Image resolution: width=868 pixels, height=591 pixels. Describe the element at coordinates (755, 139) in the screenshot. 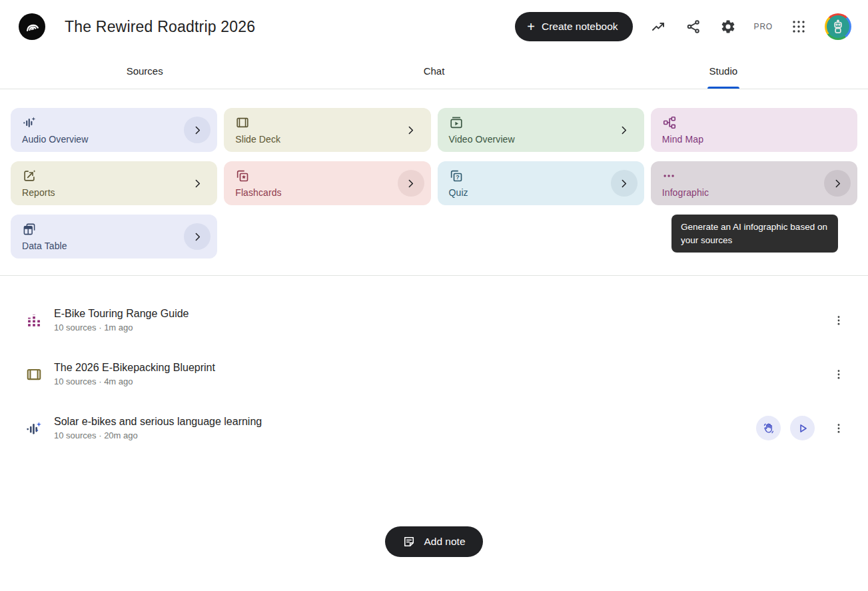

I see `tool-label: Mind Map` at that location.